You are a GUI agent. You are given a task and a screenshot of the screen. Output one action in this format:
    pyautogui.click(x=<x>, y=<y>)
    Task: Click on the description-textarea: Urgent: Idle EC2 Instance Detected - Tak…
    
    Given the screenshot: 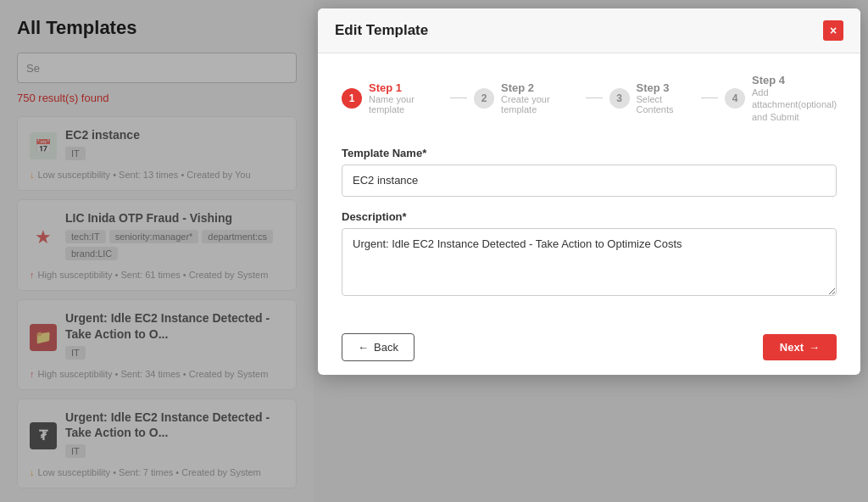 What is the action you would take?
    pyautogui.click(x=589, y=262)
    